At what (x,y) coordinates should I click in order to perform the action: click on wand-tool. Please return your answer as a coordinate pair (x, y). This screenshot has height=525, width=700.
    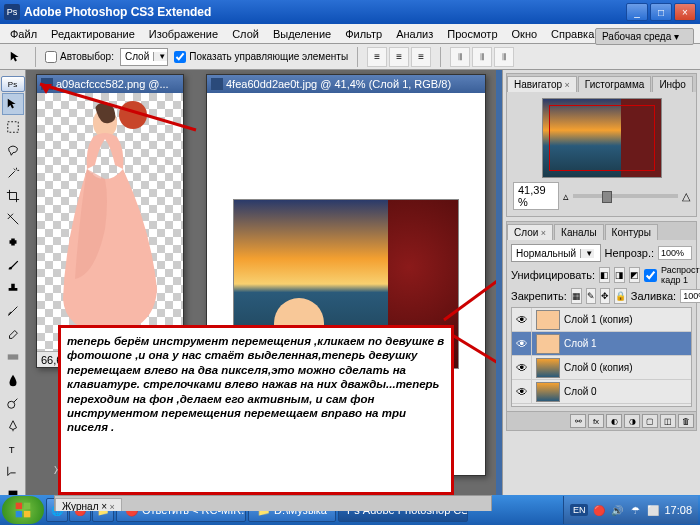
    Looking at the image, I should click on (13, 173).